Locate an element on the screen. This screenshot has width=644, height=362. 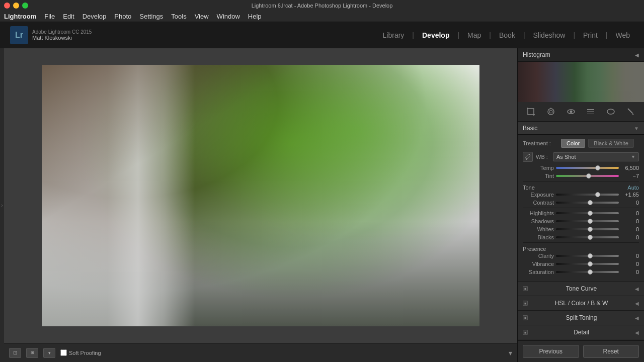
hsl-arrow: ◀ is located at coordinates (637, 304).